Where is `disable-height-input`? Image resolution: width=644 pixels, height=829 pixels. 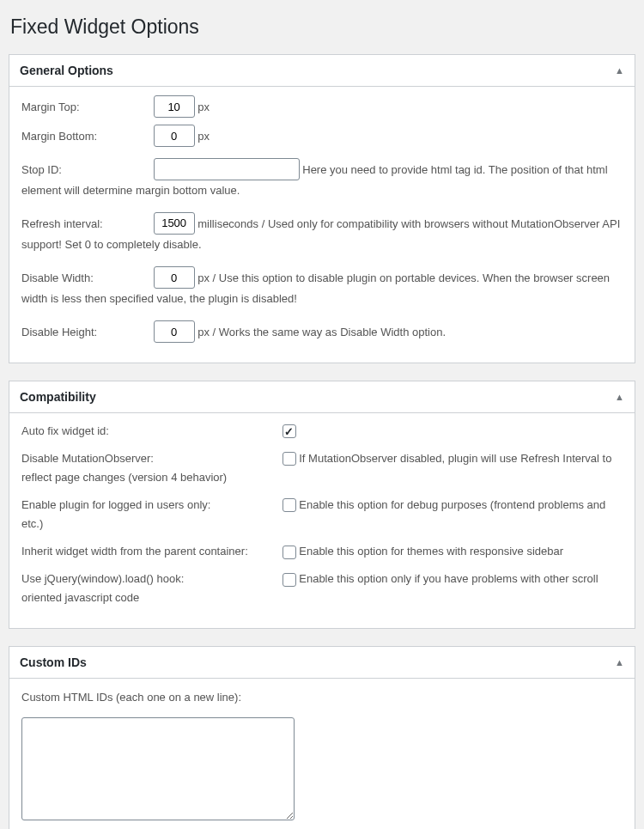 disable-height-input is located at coordinates (174, 332).